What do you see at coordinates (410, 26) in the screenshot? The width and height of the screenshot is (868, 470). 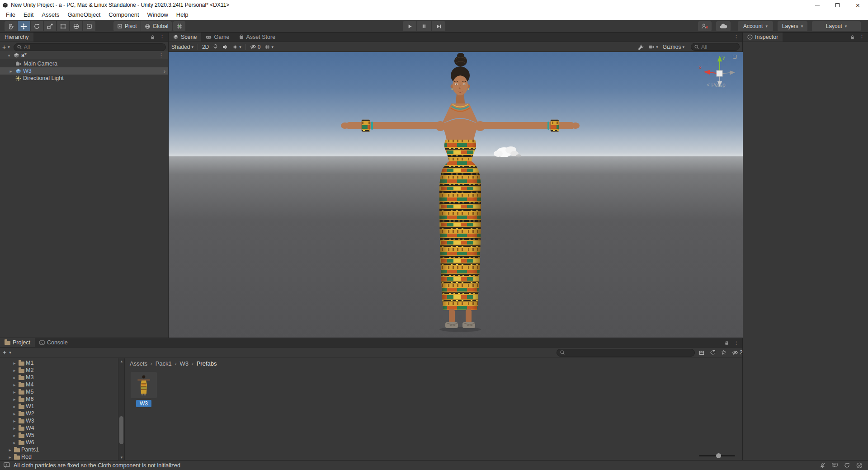 I see `play-button` at bounding box center [410, 26].